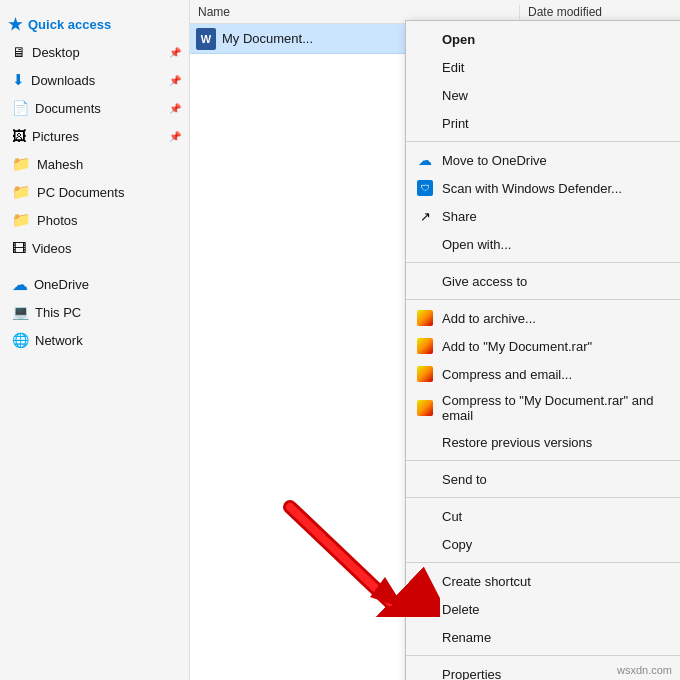  I want to click on thispc-icon: 💻, so click(20, 312).